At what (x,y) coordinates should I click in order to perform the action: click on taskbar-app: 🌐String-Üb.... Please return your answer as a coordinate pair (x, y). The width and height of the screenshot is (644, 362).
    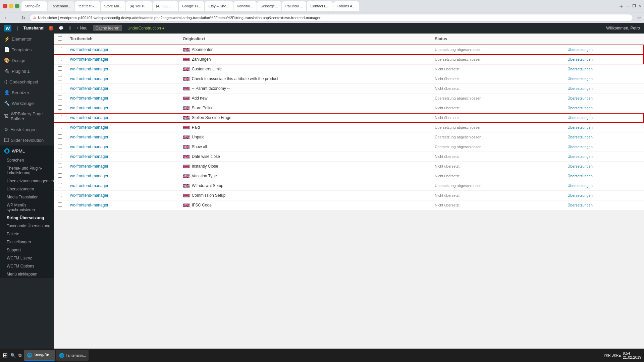
    Looking at the image, I should click on (40, 355).